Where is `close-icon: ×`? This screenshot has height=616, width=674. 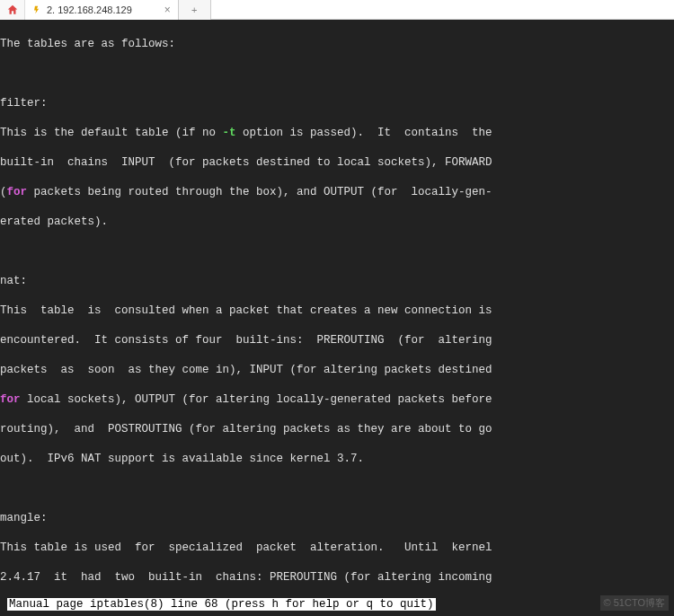
close-icon: × is located at coordinates (167, 10).